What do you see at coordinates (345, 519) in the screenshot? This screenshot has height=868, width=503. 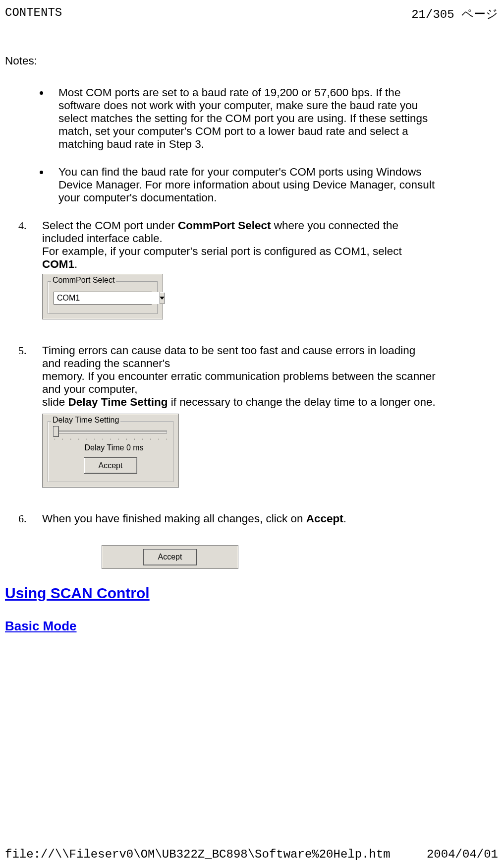 I see `step-6-text-b: .` at bounding box center [345, 519].